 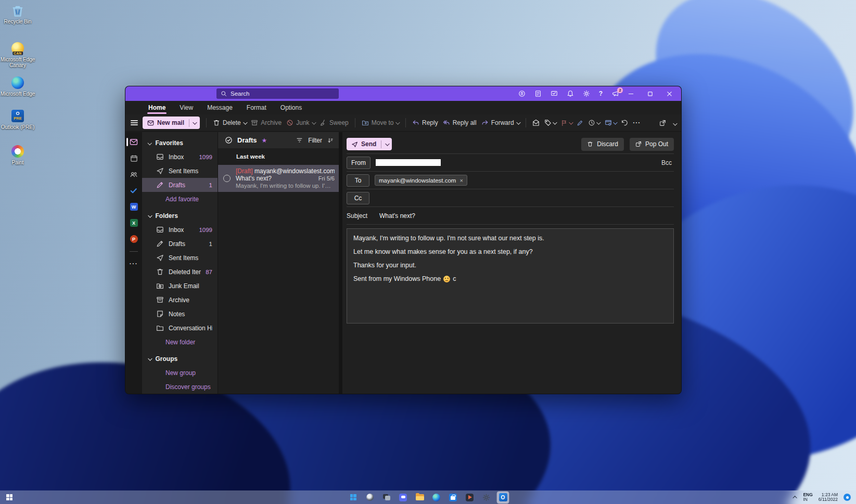 I want to click on clock: 1:23 AM 6/11/2022, so click(x=828, y=497).